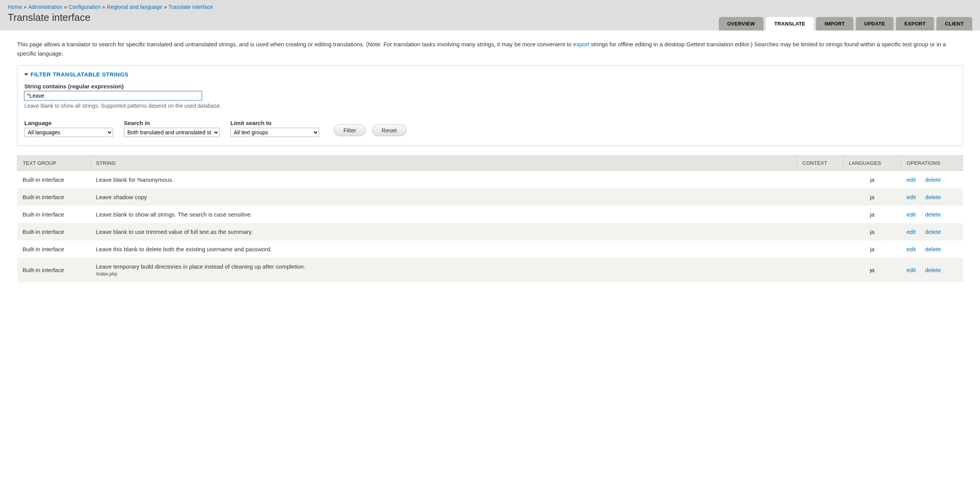 Image resolution: width=980 pixels, height=484 pixels. Describe the element at coordinates (172, 123) in the screenshot. I see `searchin-label: Search in` at that location.